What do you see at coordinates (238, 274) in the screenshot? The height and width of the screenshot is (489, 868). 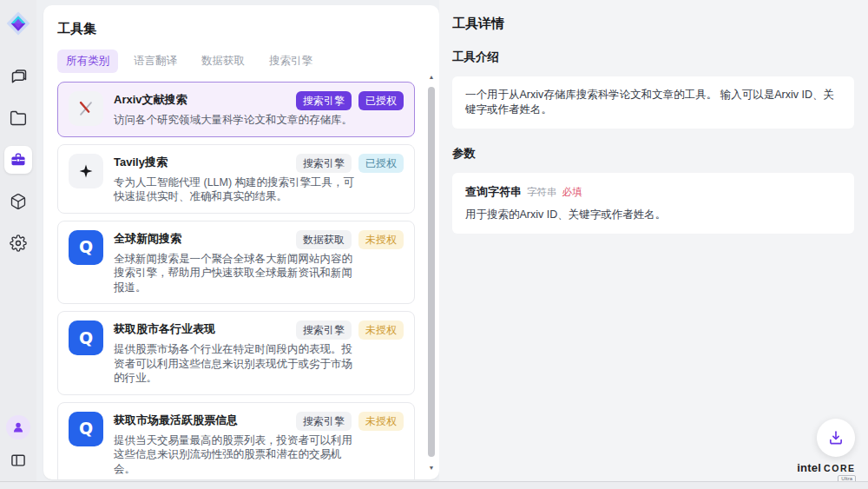 I see `tool-description: 全球新闻搜索是一个聚合全球各大新闻网站内容的搜索引擎，帮助用户快速获取全球最新资…` at bounding box center [238, 274].